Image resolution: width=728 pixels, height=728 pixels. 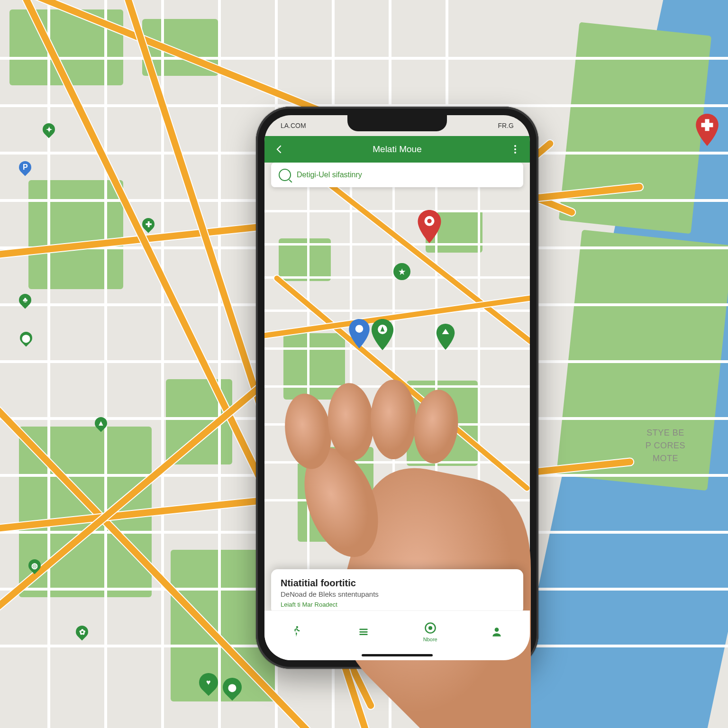 What do you see at coordinates (329, 175) in the screenshot?
I see `search-placeholder: Detigi-Uel sifastinry` at bounding box center [329, 175].